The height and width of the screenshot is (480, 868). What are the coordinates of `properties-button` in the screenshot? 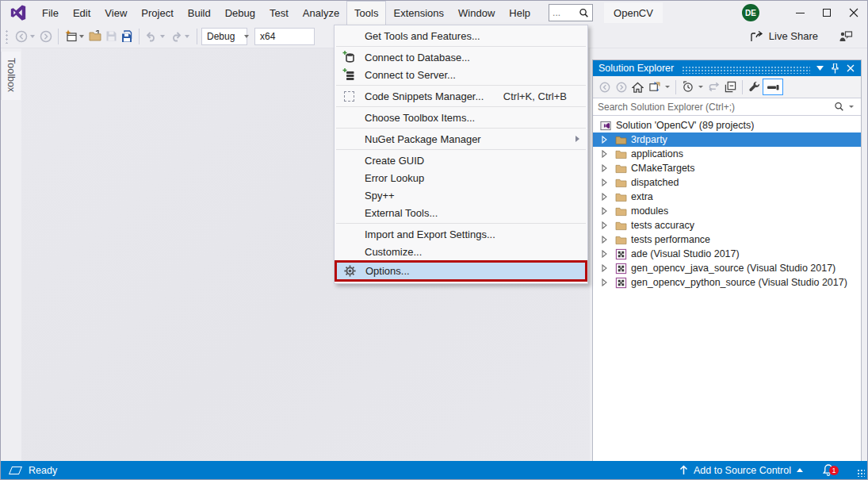 It's located at (755, 87).